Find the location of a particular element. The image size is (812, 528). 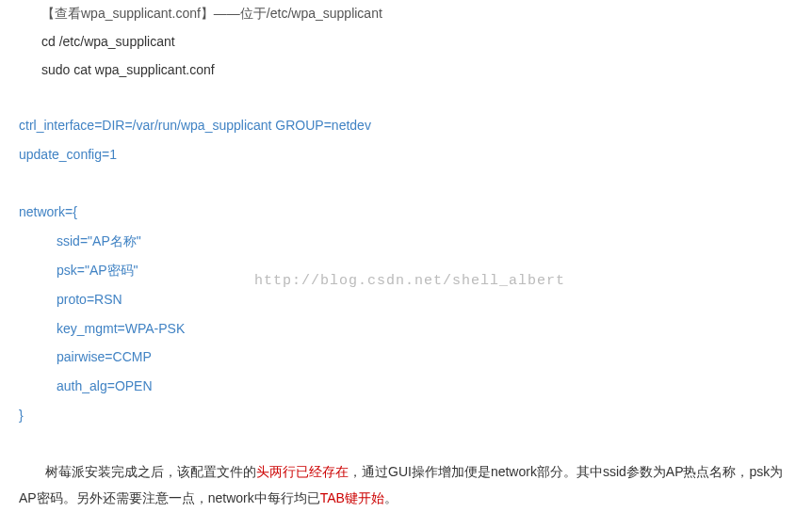

config-update-config: update_config=1 is located at coordinates (406, 154).